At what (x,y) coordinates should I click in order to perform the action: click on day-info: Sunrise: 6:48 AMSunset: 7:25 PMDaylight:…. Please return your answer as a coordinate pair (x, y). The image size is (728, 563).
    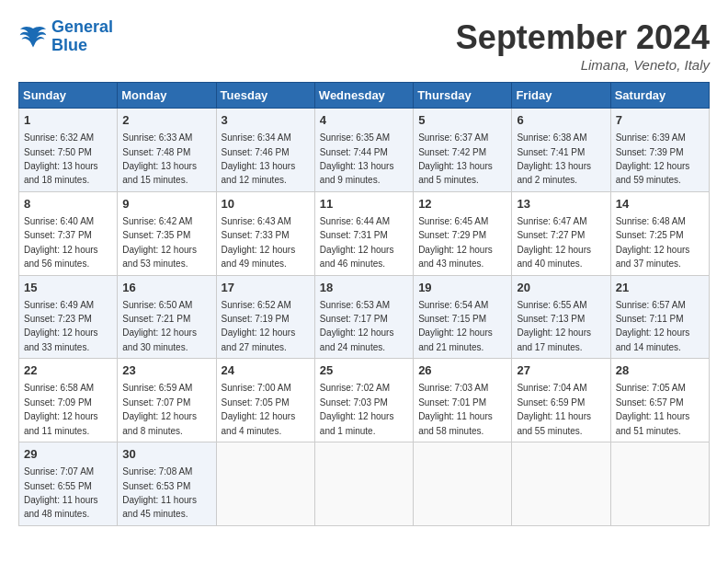
    Looking at the image, I should click on (653, 243).